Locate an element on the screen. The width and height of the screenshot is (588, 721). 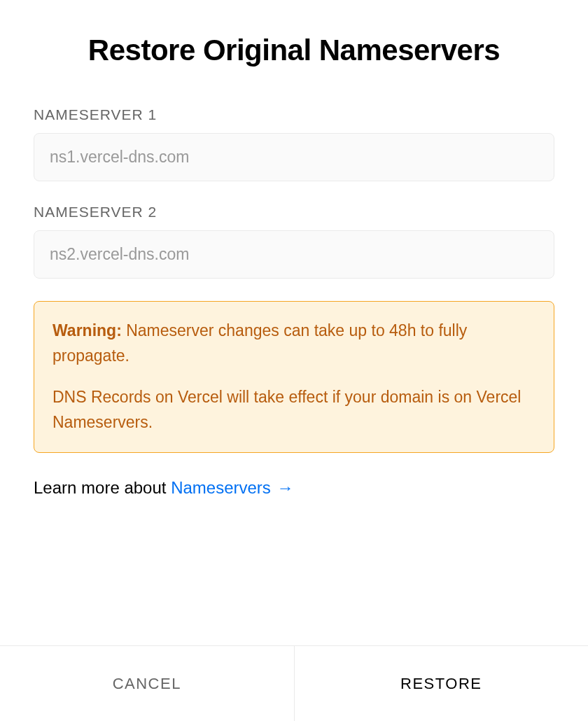
arrow-right-icon: → is located at coordinates (286, 487).